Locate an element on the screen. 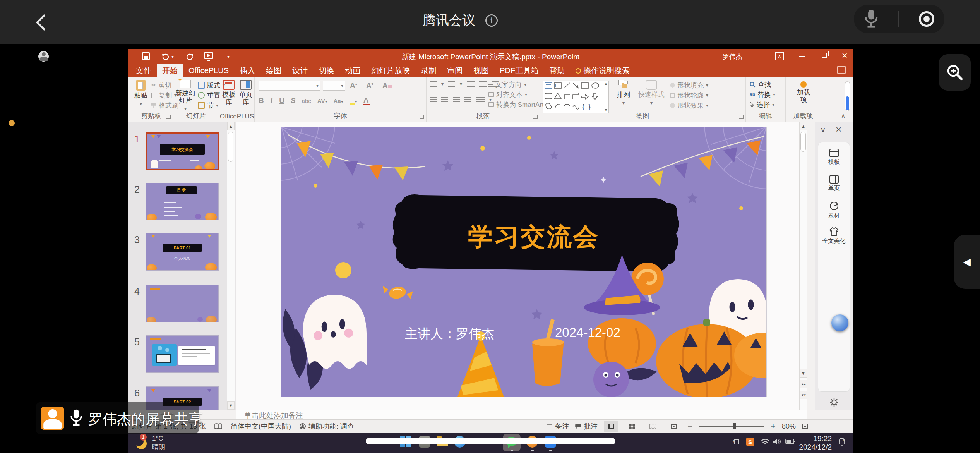  tab-design: 设计 is located at coordinates (300, 70).